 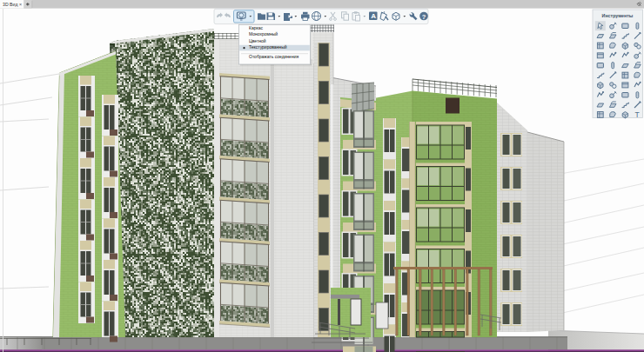 What do you see at coordinates (273, 56) in the screenshot?
I see `svg-text: Отображать соединения` at bounding box center [273, 56].